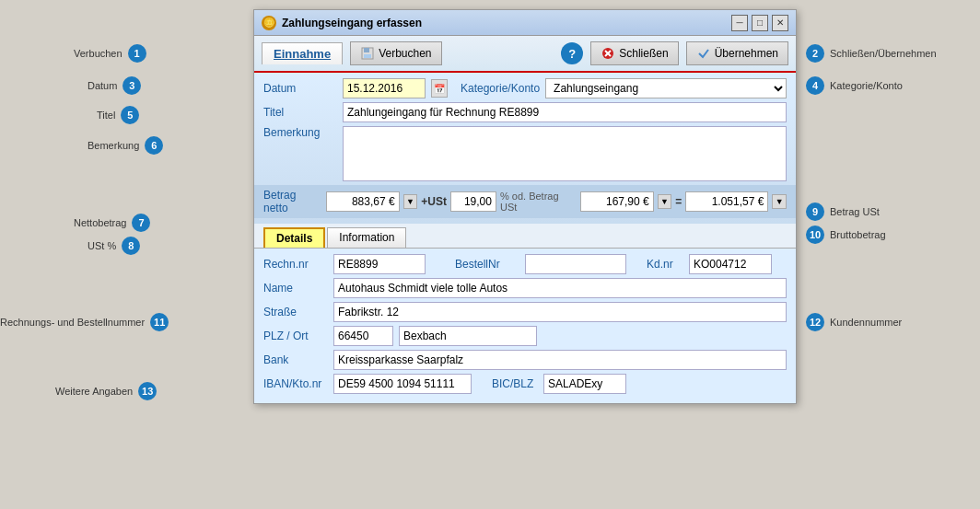  What do you see at coordinates (565, 112) in the screenshot?
I see `titel-input` at bounding box center [565, 112].